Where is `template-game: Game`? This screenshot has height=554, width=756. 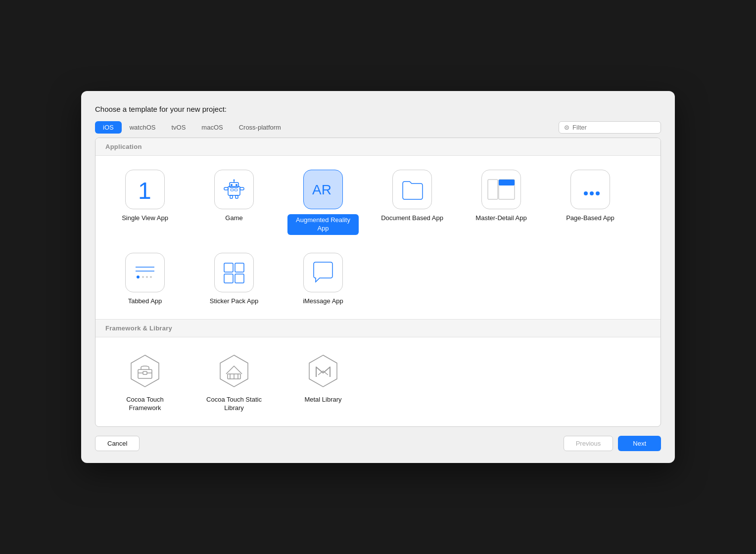
template-game: Game is located at coordinates (234, 202).